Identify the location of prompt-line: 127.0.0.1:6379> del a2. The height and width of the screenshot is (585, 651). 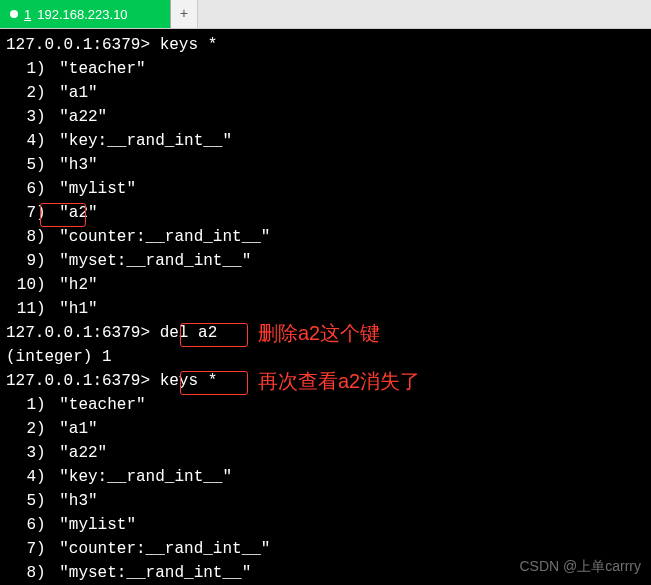
(326, 333).